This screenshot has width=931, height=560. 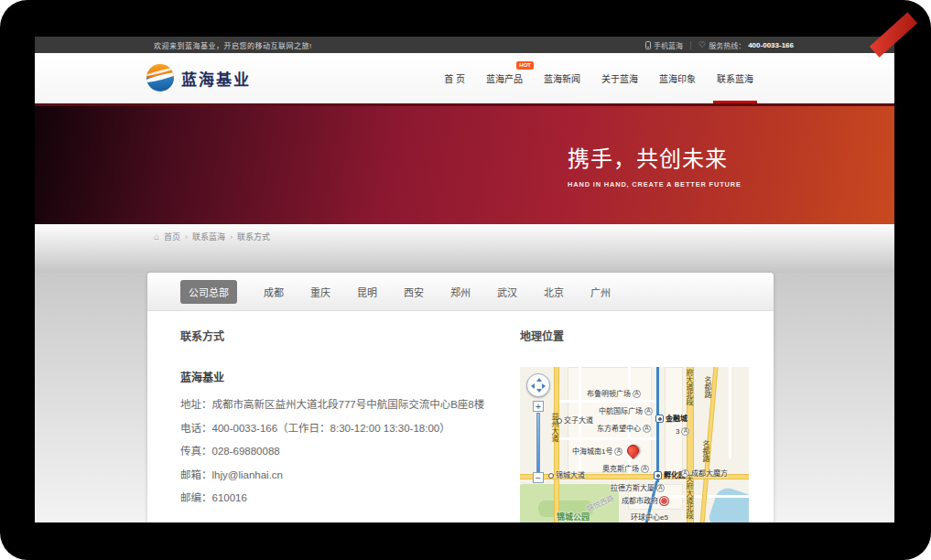 I want to click on nav-item-products: 蓝海产品HOT, so click(x=504, y=79).